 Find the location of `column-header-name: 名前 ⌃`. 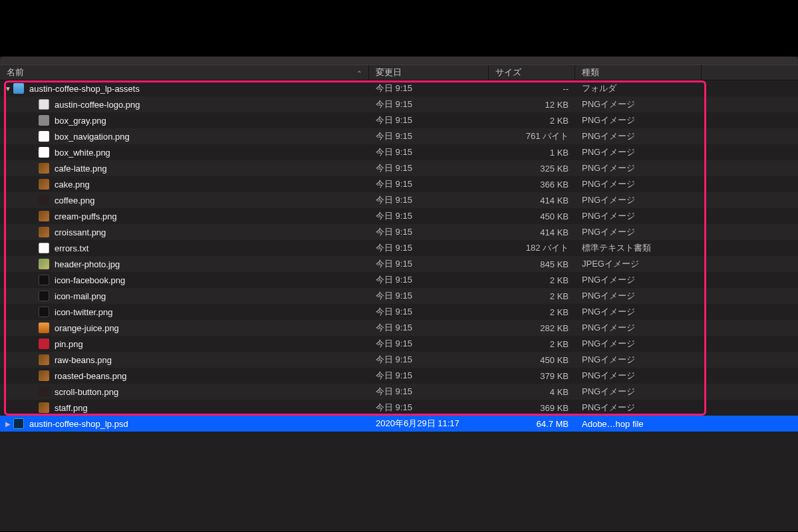

column-header-name: 名前 ⌃ is located at coordinates (185, 72).